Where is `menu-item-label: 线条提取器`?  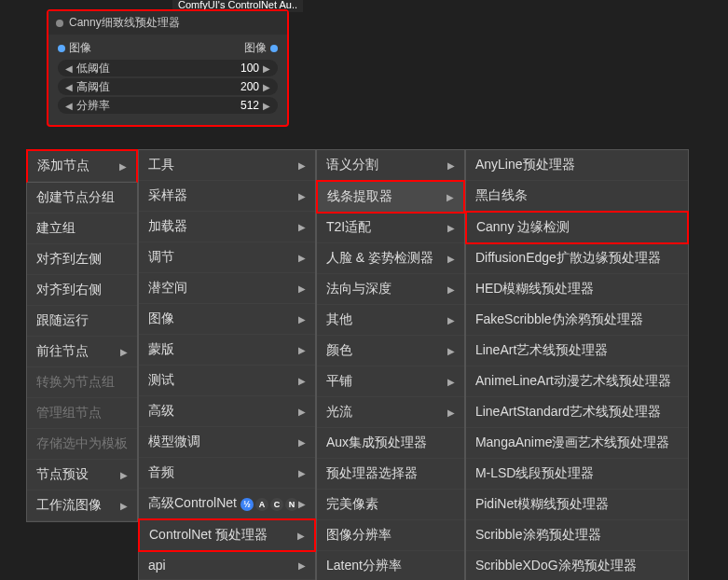
menu-item-label: 线条提取器 is located at coordinates (360, 197).